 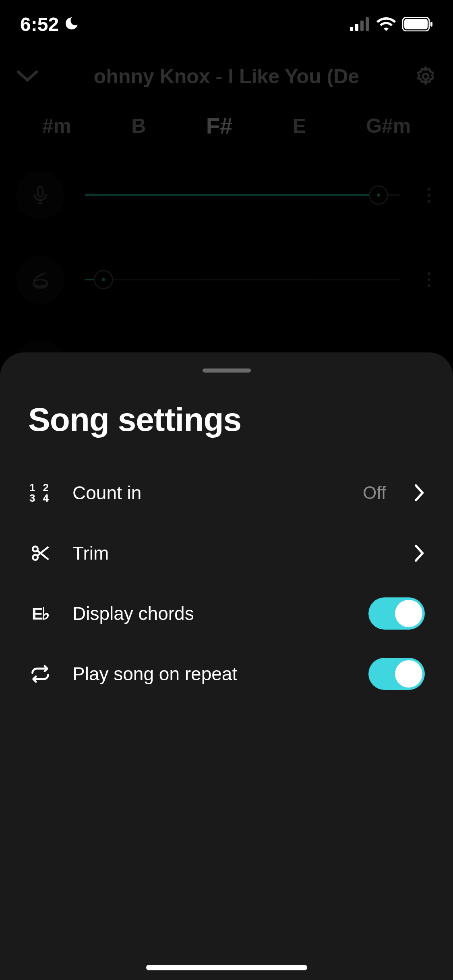 I want to click on status-indicators, so click(x=391, y=24).